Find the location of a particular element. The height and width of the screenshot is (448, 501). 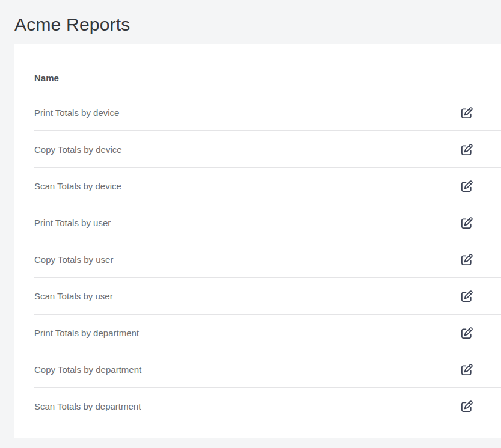

page-header: Acme Reports is located at coordinates (250, 22).